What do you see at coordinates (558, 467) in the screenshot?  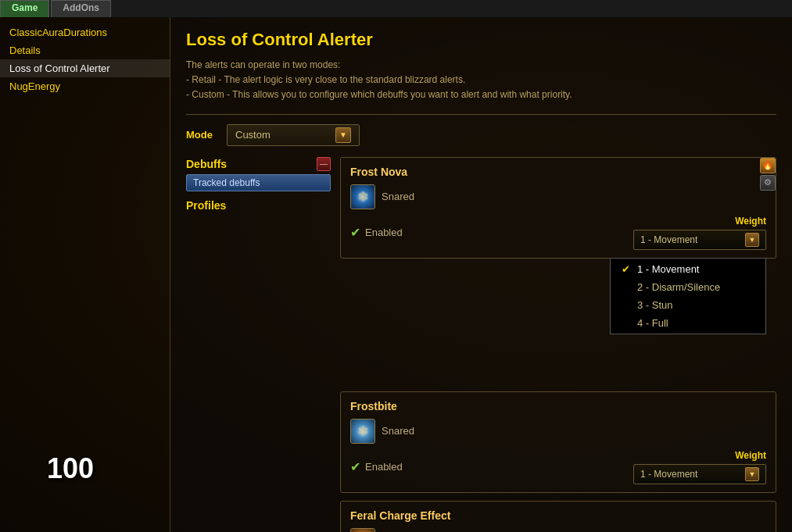 I see `frostbite-enabled-row: ✔ Enabled Weight 1 - Movement ▼` at bounding box center [558, 467].